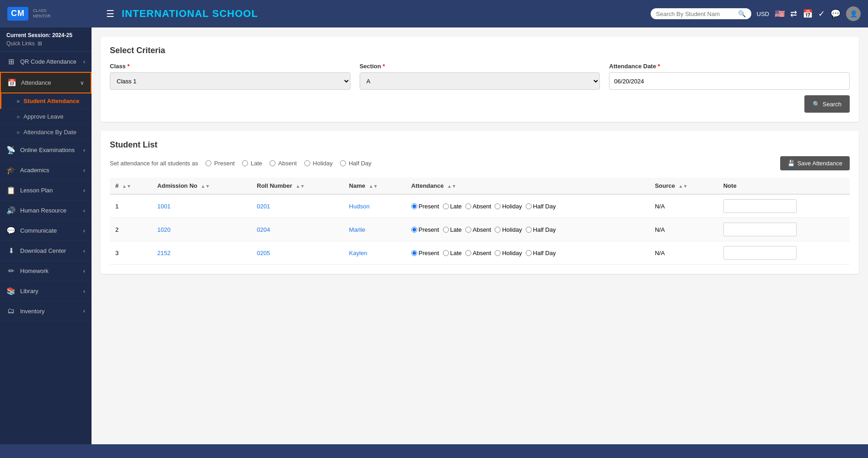 This screenshot has height=458, width=868. I want to click on admission-link: 1020, so click(164, 230).